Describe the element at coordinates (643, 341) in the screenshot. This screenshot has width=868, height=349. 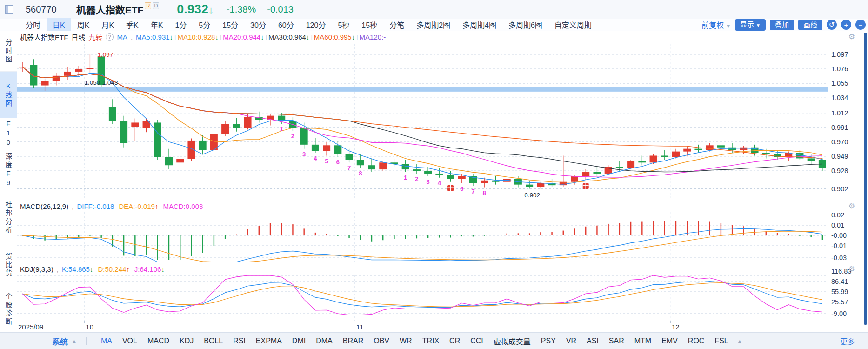
I see `indicator-tab: MTM` at that location.